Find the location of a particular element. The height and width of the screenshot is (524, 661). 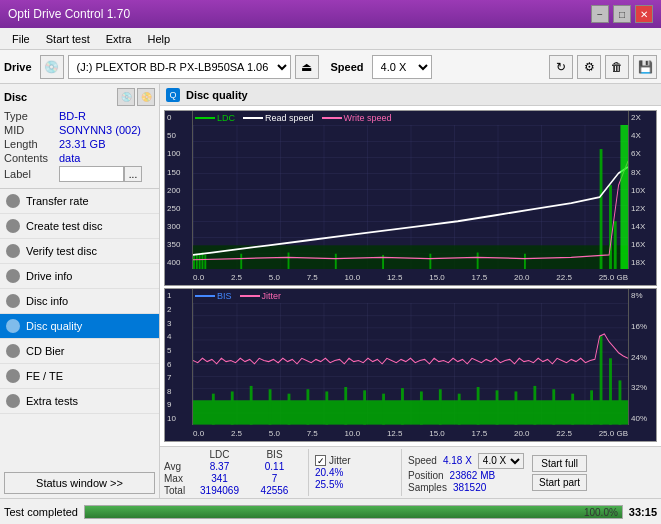

nav-items: Transfer rate Create test disc Verify te… is located at coordinates (80, 328).